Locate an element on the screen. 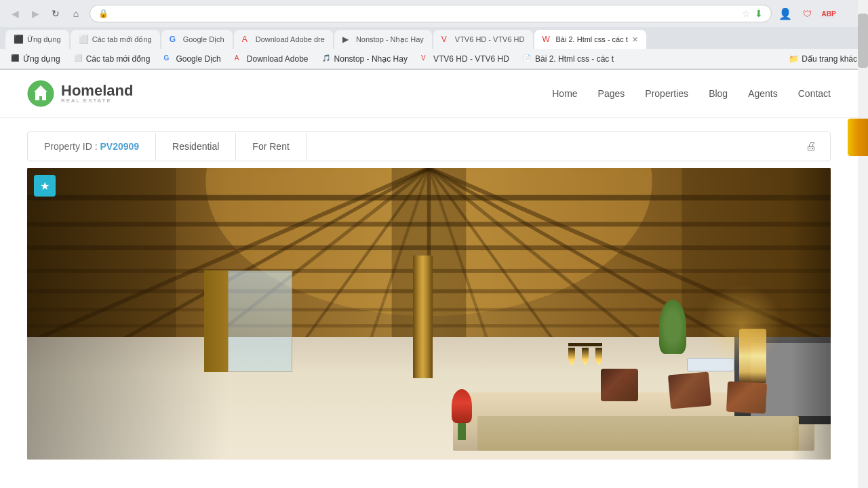  tab-vtv6: V VTV6 HD - VTV6 HD is located at coordinates (483, 39).